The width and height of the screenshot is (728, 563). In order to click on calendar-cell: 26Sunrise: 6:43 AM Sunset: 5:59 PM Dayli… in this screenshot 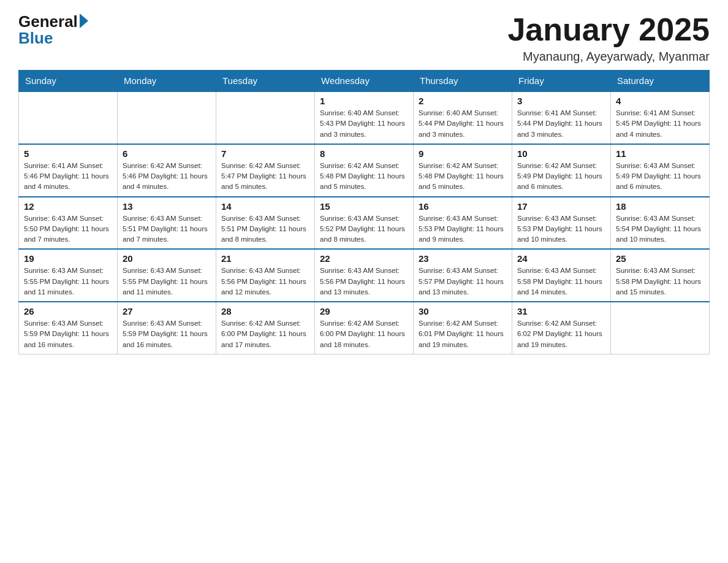, I will do `click(69, 327)`.